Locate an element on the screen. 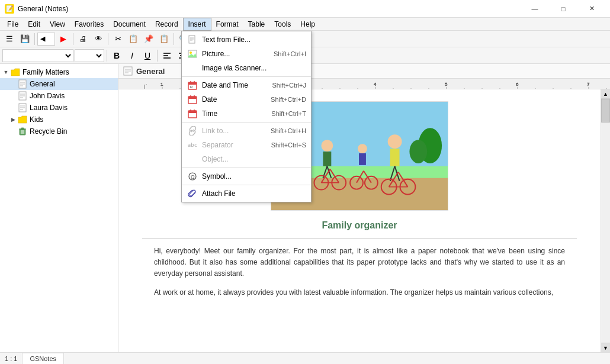 This screenshot has height=364, width=610. time-shortcut: Shift+Ctrl+T is located at coordinates (289, 114).